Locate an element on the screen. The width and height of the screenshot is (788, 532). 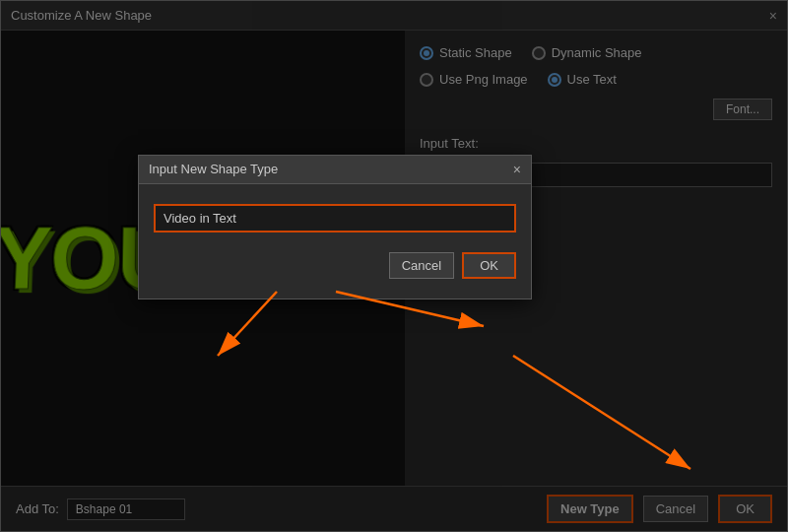
modal-title: Input New Shape Type is located at coordinates (213, 169).